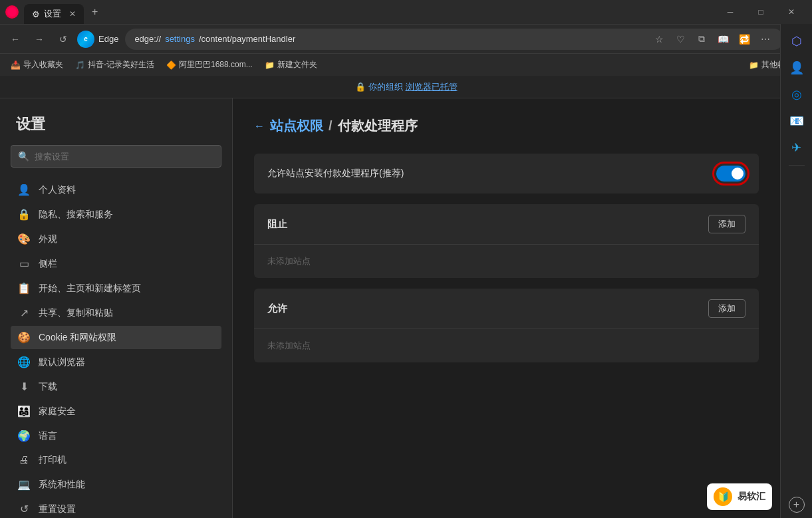 The width and height of the screenshot is (812, 518). I want to click on bookmark-new-folder: 📁 新建文件夹, so click(291, 65).